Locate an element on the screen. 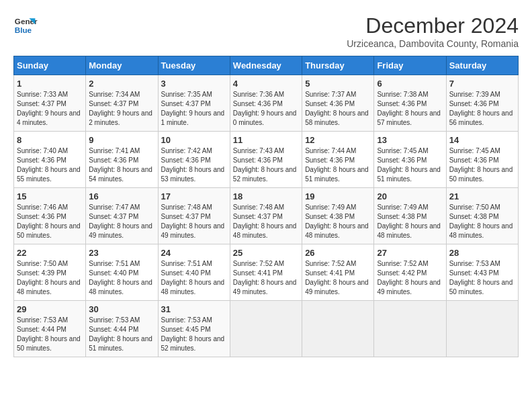 The width and height of the screenshot is (532, 411). day-info: Sunrise: 7:53 AMSunset: 4:45 PMDaylight:… is located at coordinates (194, 334).